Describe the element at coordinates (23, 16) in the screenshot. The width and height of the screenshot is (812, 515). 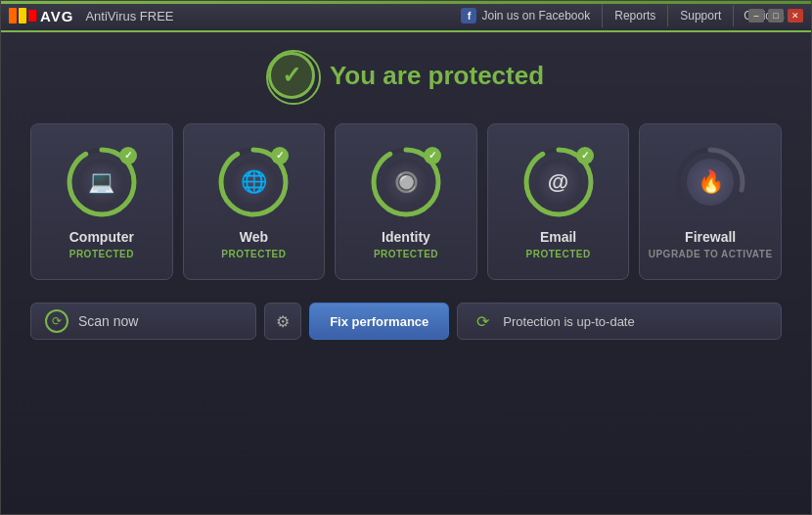
I see `logo-icon` at that location.